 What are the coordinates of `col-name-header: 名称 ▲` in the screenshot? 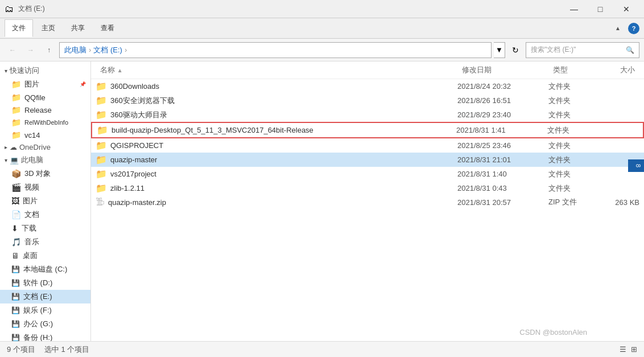 It's located at (276, 70).